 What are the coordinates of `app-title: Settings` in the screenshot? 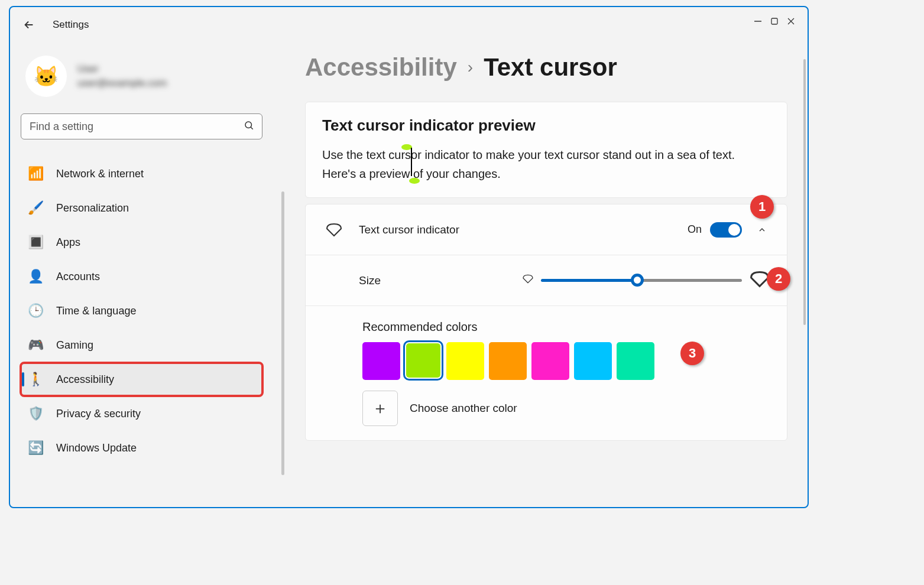 It's located at (71, 25).